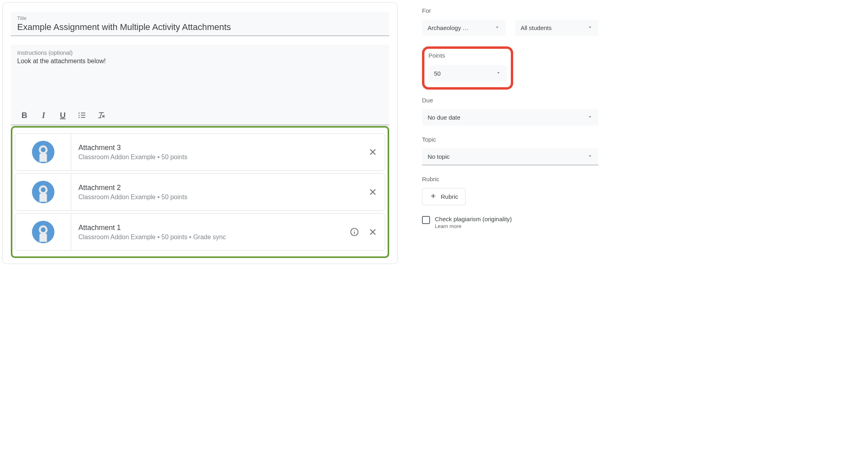 The width and height of the screenshot is (868, 456). I want to click on title-label: Title, so click(200, 18).